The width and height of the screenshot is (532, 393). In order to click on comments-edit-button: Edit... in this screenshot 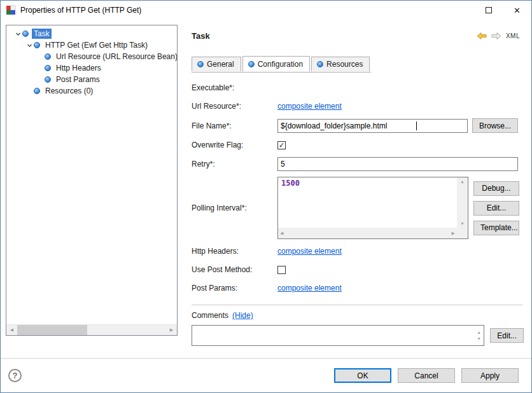, I will do `click(507, 336)`.